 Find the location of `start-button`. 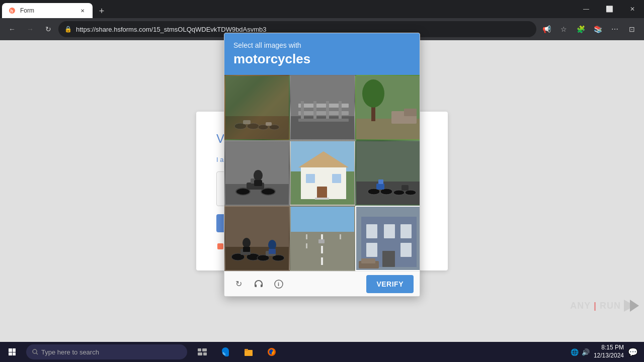

start-button is located at coordinates (12, 352).